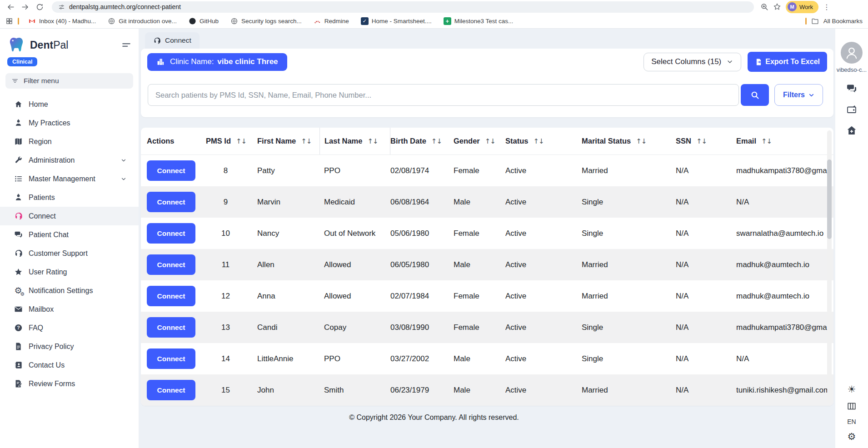  Describe the element at coordinates (403, 7) in the screenshot. I see `address-bar: dentpalstg.aumtech.org/connect-patient` at that location.